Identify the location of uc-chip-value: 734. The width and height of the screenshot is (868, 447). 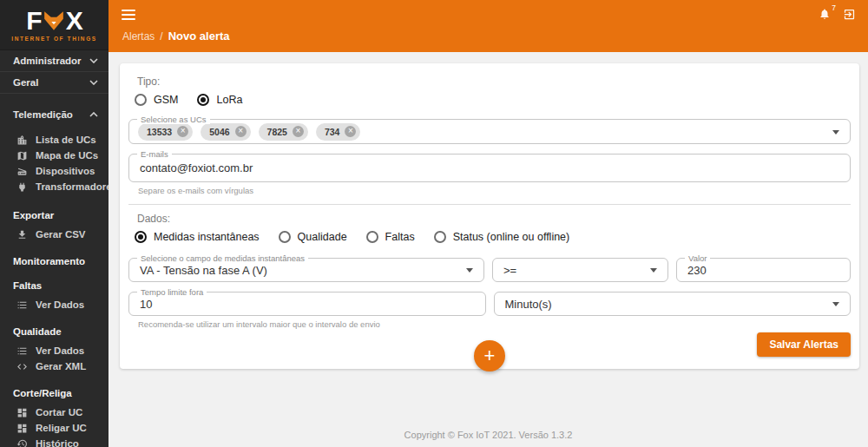
(332, 132).